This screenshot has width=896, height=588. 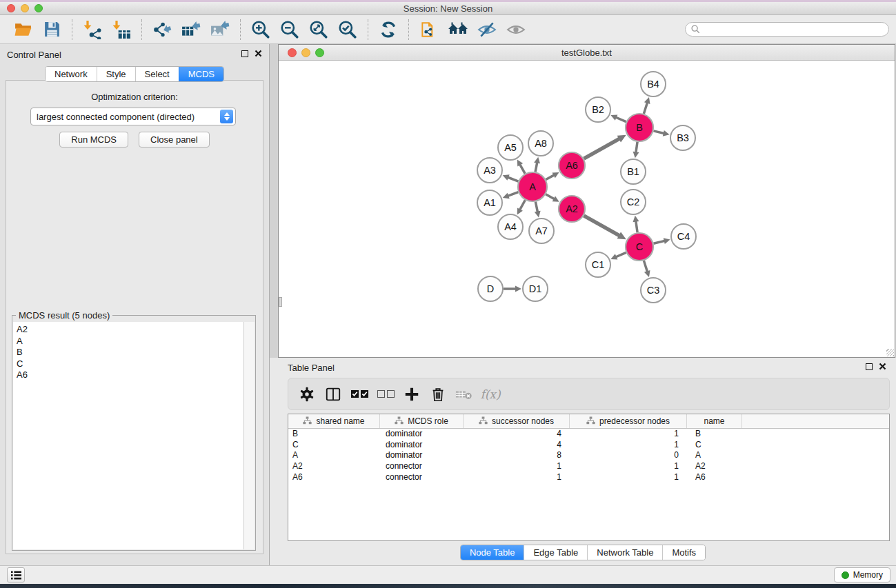 What do you see at coordinates (633, 202) in the screenshot?
I see `node-C2: C2` at bounding box center [633, 202].